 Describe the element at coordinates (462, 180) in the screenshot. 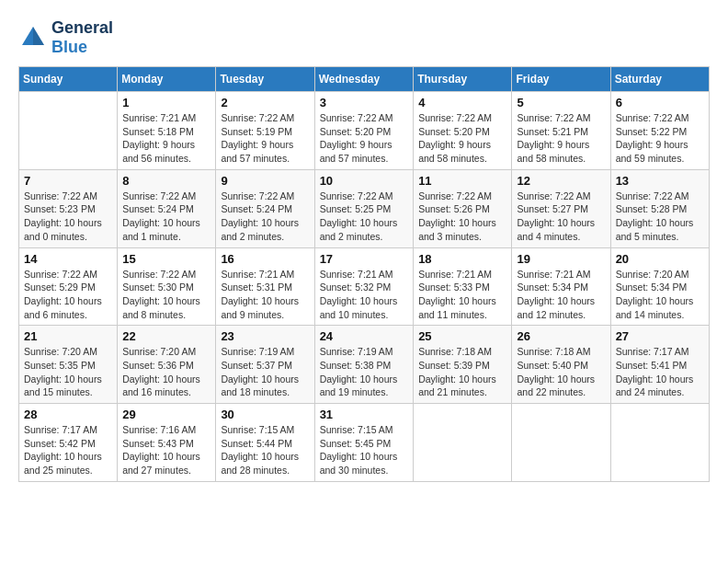

I see `day-number: 11` at that location.